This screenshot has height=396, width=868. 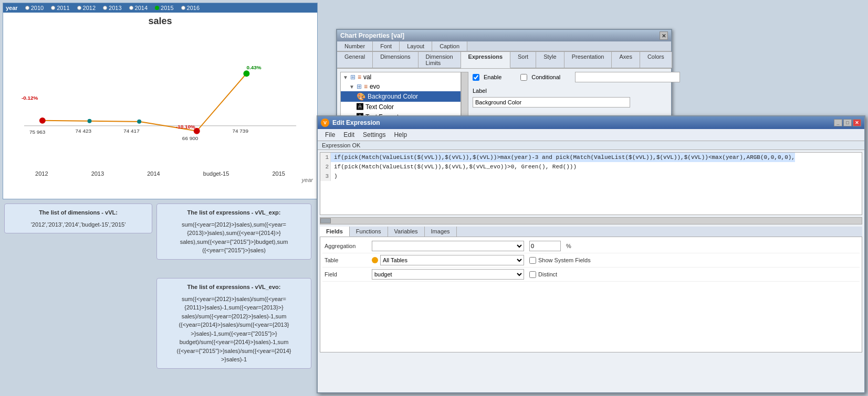 What do you see at coordinates (532, 260) in the screenshot?
I see `show-system-fields-checkbox` at bounding box center [532, 260].